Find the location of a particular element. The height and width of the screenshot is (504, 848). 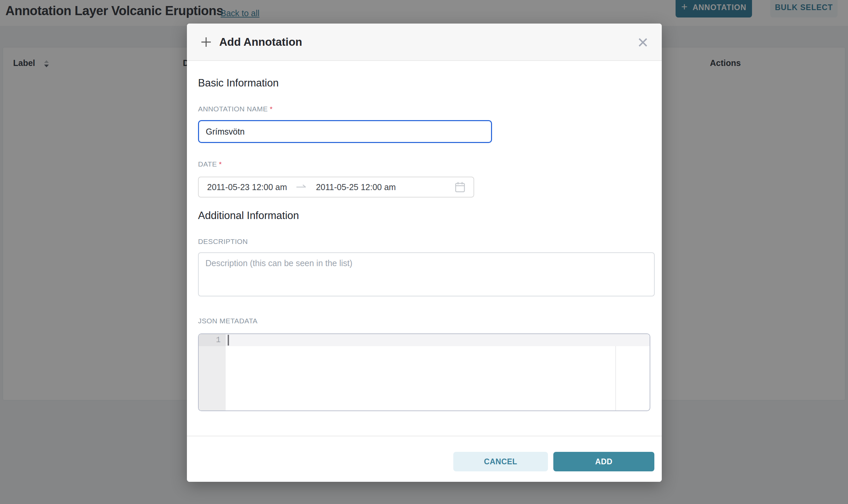

date-range-picker: 2011-05-23 12:00 am 2011-05-25 12:00 am is located at coordinates (336, 187).